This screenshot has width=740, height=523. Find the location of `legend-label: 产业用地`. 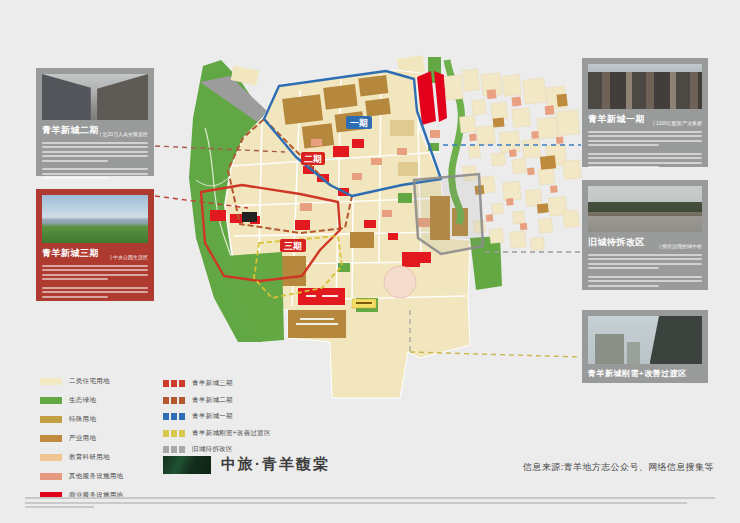

legend-label: 产业用地 is located at coordinates (82, 438).